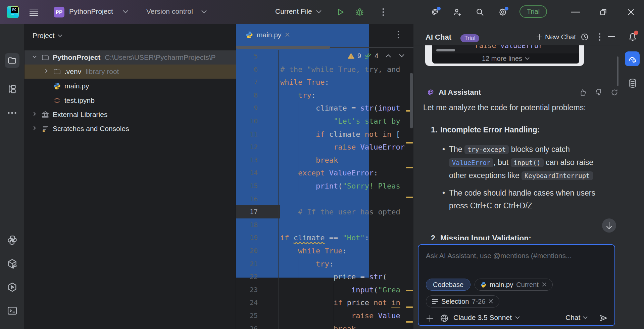 The height and width of the screenshot is (329, 644). Describe the element at coordinates (130, 72) in the screenshot. I see `tree-row--venv: .venvlibrary root` at that location.